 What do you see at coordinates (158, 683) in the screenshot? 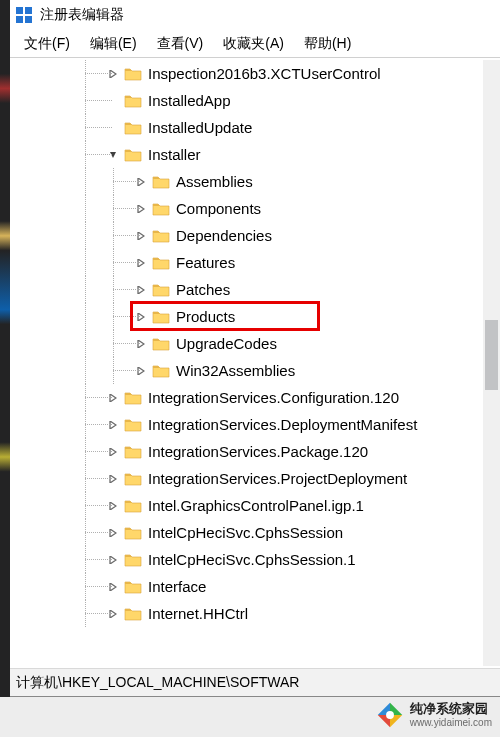
I see `status-path: 计算机\HKEY_LOCAL_MACHINE\SOFTWAR` at bounding box center [158, 683].